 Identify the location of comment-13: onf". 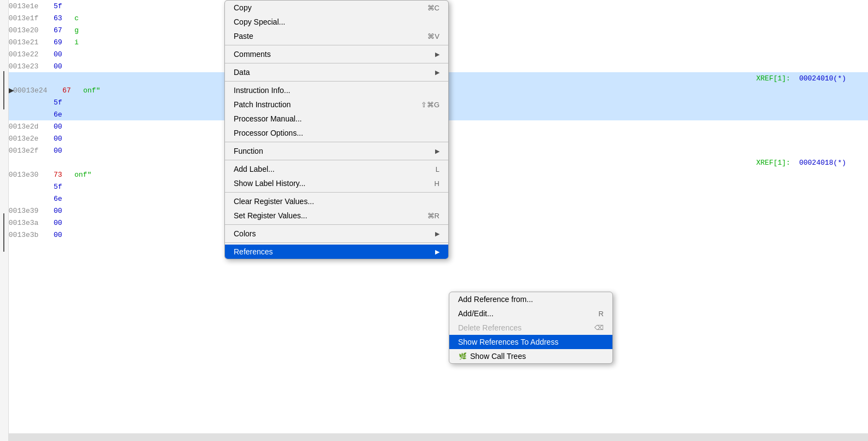
(83, 175).